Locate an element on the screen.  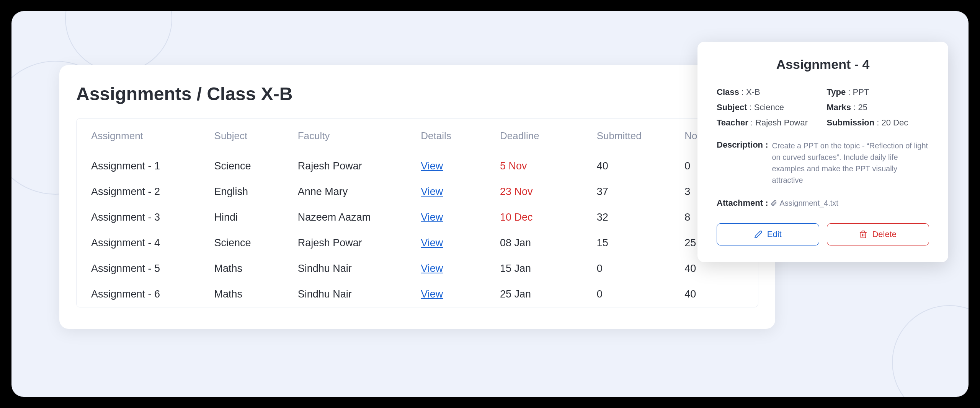
header-submitted: Submitted is located at coordinates (626, 136).